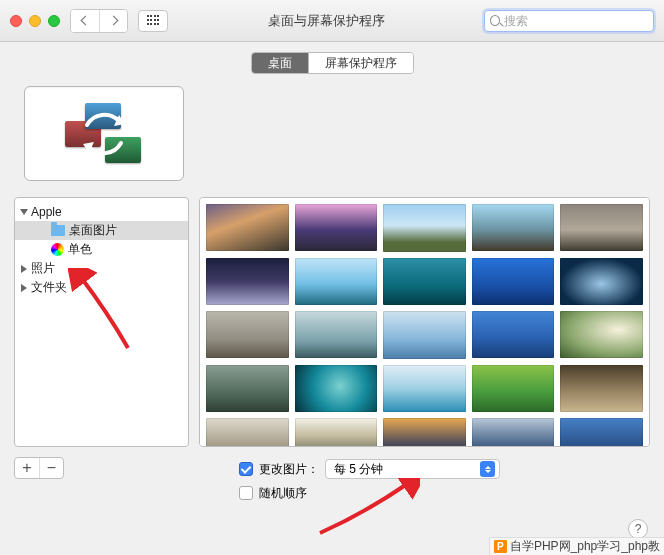 This screenshot has width=664, height=555. What do you see at coordinates (102, 268) in the screenshot?
I see `sidebar-item-photos: 照片` at bounding box center [102, 268].